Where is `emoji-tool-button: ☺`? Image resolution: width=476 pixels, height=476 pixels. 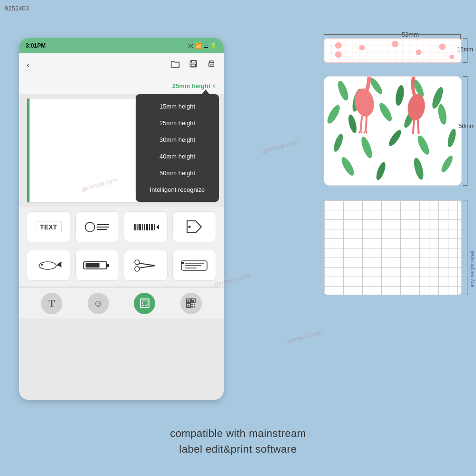 emoji-tool-button: ☺ is located at coordinates (98, 304).